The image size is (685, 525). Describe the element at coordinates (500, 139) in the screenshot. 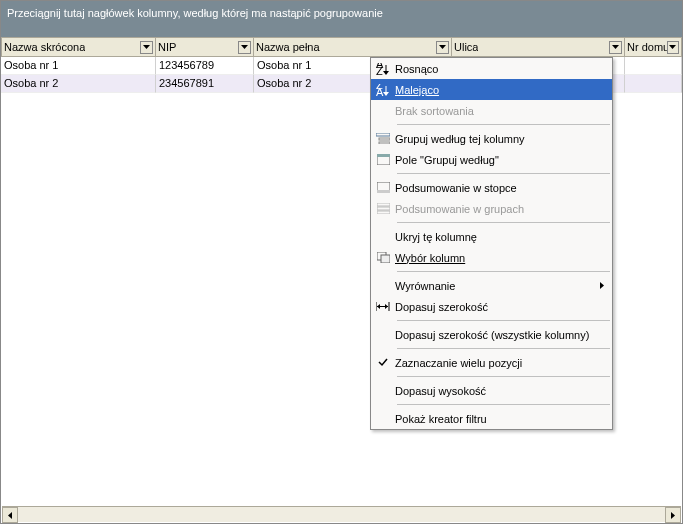

I see `menu-label: Grupuj według tej kolumny` at that location.